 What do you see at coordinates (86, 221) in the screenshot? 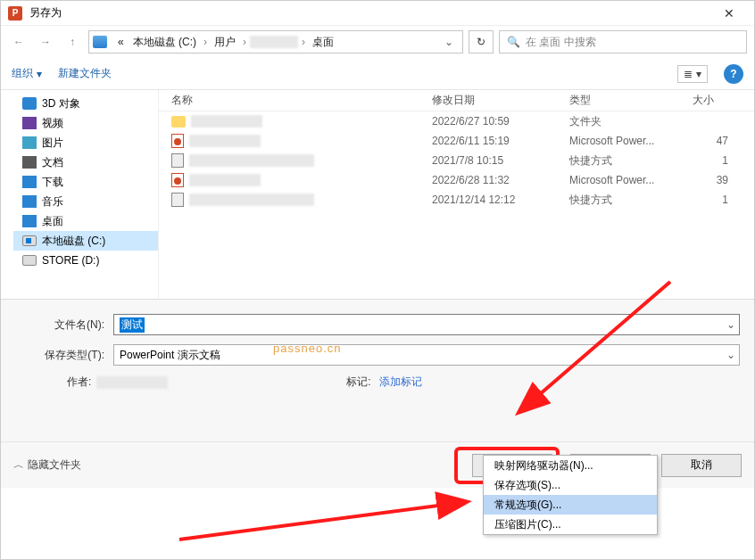
I see `sidebar-item: 桌面` at bounding box center [86, 221].